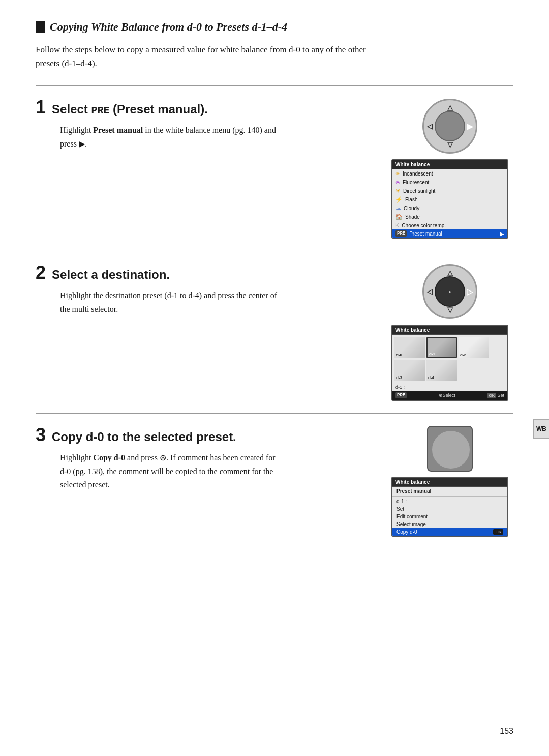 The image size is (549, 756). What do you see at coordinates (41, 107) in the screenshot?
I see `step-1-number: 1` at bounding box center [41, 107].